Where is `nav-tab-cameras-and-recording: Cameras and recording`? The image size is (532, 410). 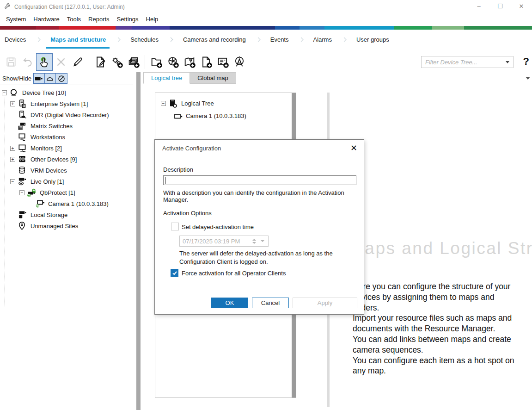 nav-tab-cameras-and-recording: Cameras and recording is located at coordinates (214, 41).